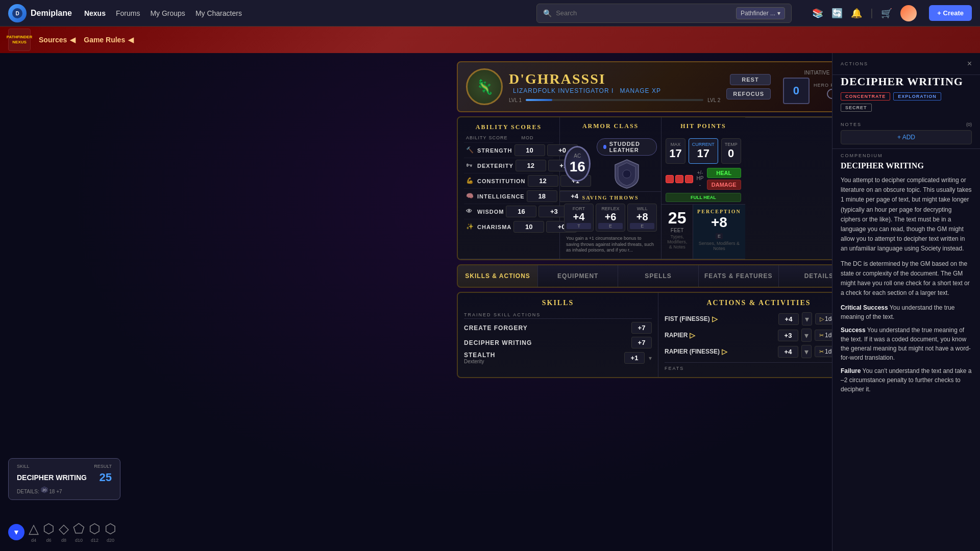  What do you see at coordinates (508, 211) in the screenshot?
I see `ability-row-wisdom: 👁WISDOM 16 +3` at bounding box center [508, 211].